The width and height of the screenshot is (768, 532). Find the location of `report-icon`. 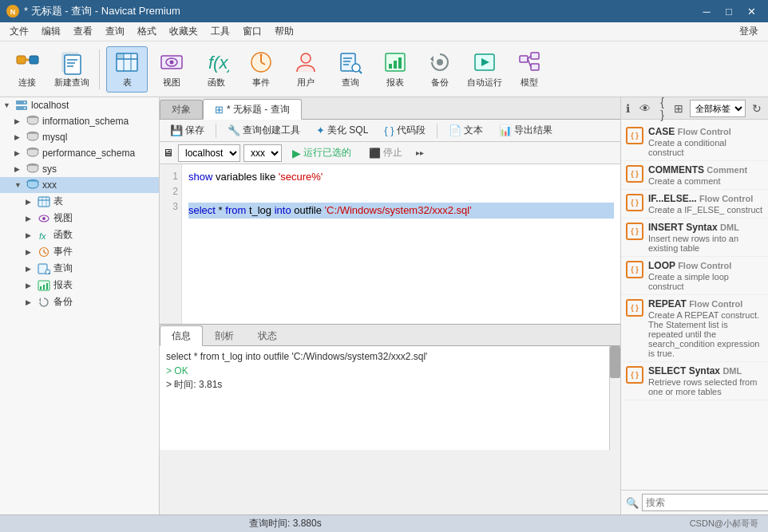

report-icon is located at coordinates (395, 62).